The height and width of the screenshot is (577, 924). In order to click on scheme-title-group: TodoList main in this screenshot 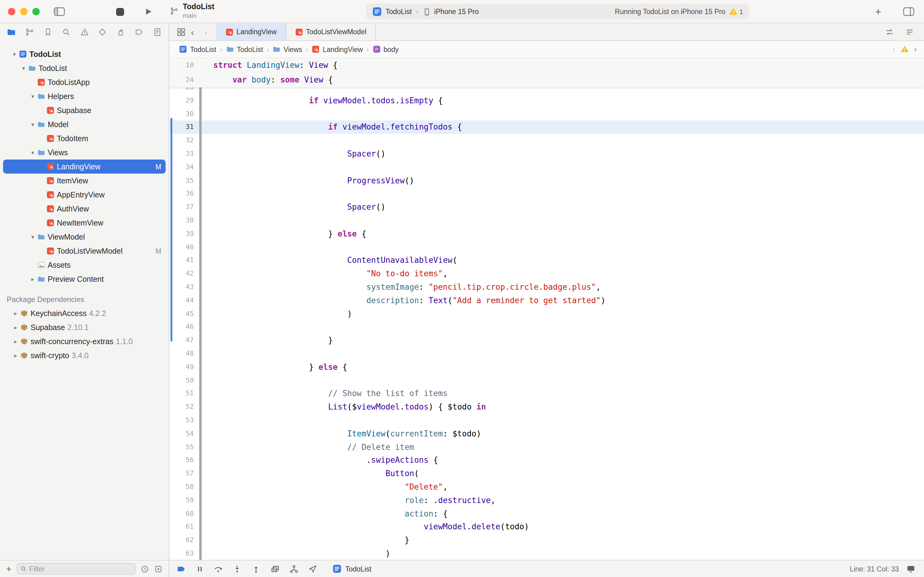, I will do `click(192, 11)`.